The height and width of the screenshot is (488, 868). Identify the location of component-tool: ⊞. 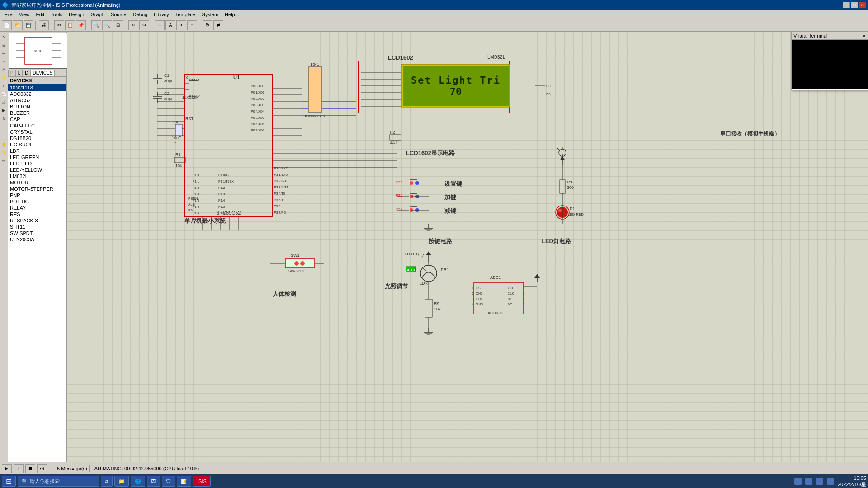
(4, 45).